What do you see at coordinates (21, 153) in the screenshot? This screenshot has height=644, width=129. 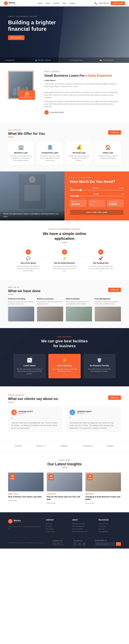 I see `service-name-business: Business Loan` at bounding box center [21, 153].